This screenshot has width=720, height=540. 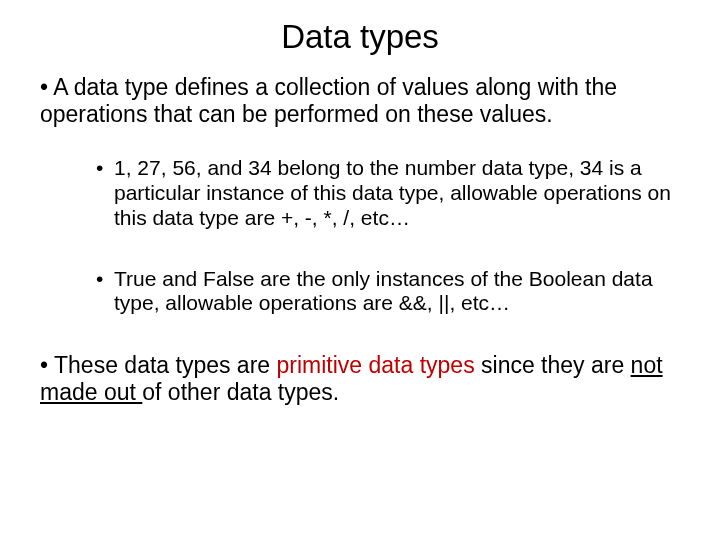 I want to click on number-type-text: 1, 27, 56, and 34 belong to the number d…, so click(x=392, y=192).